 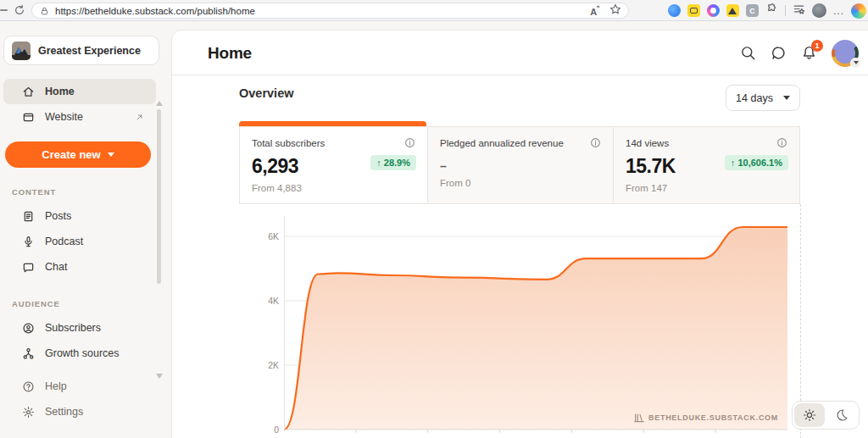 What do you see at coordinates (139, 117) in the screenshot?
I see `external-link-icon` at bounding box center [139, 117].